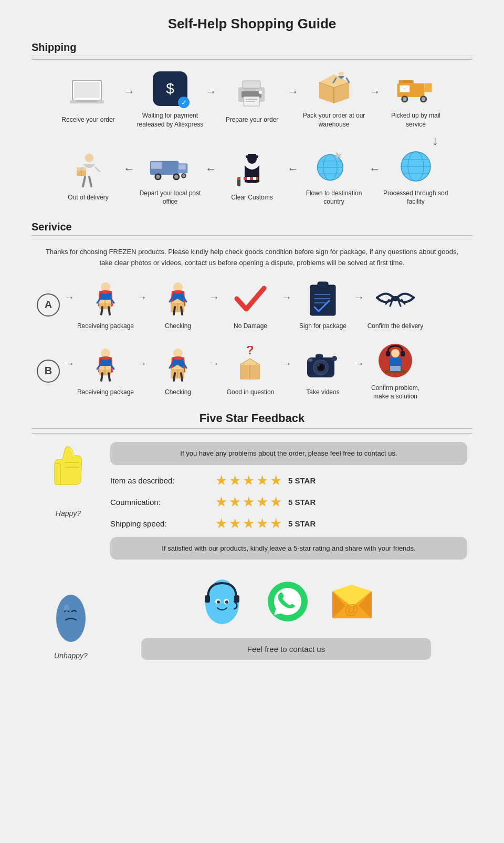 This screenshot has height=843, width=504. Describe the element at coordinates (235, 524) in the screenshot. I see `star-2-2: ★` at that location.